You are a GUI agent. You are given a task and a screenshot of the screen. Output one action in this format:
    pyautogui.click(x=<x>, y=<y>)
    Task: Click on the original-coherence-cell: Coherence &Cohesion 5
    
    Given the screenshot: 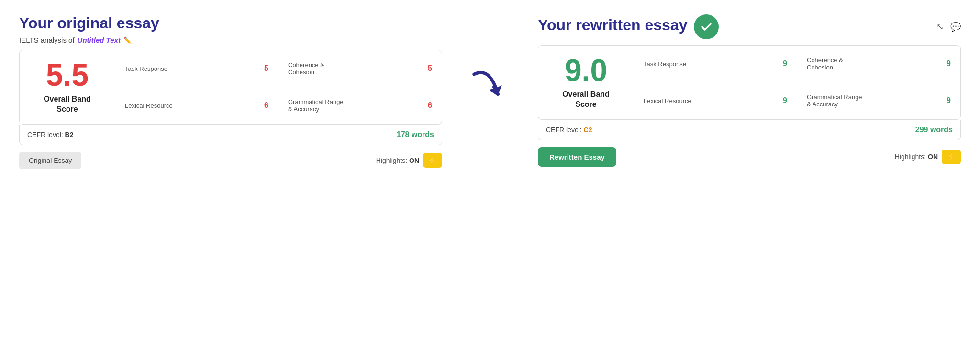 What is the action you would take?
    pyautogui.click(x=360, y=69)
    